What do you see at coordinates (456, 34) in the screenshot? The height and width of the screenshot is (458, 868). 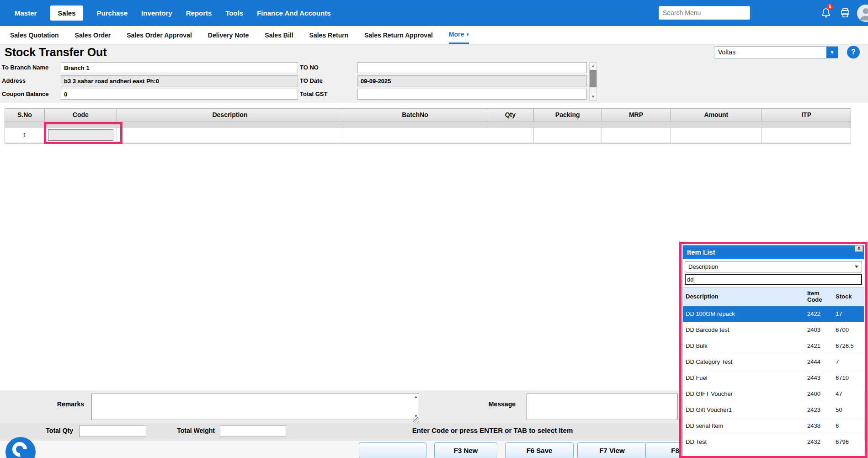 I see `subnav-more-label: More` at bounding box center [456, 34].